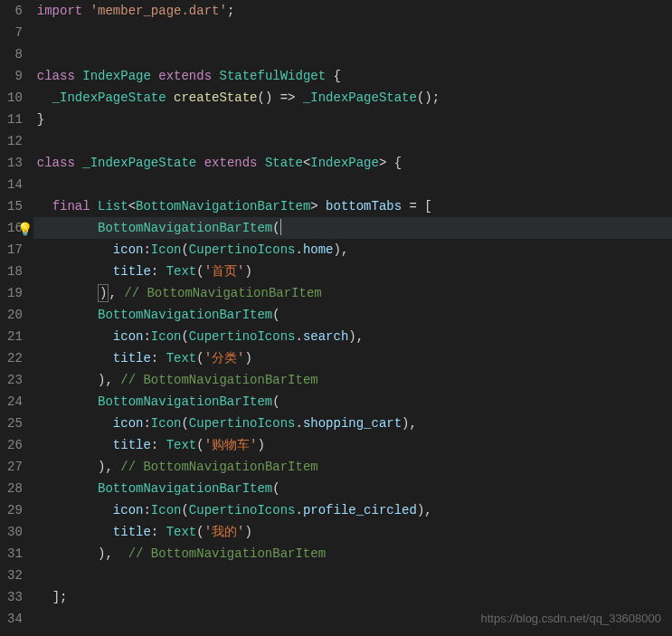  What do you see at coordinates (14, 597) in the screenshot?
I see `line-number: 33` at bounding box center [14, 597].